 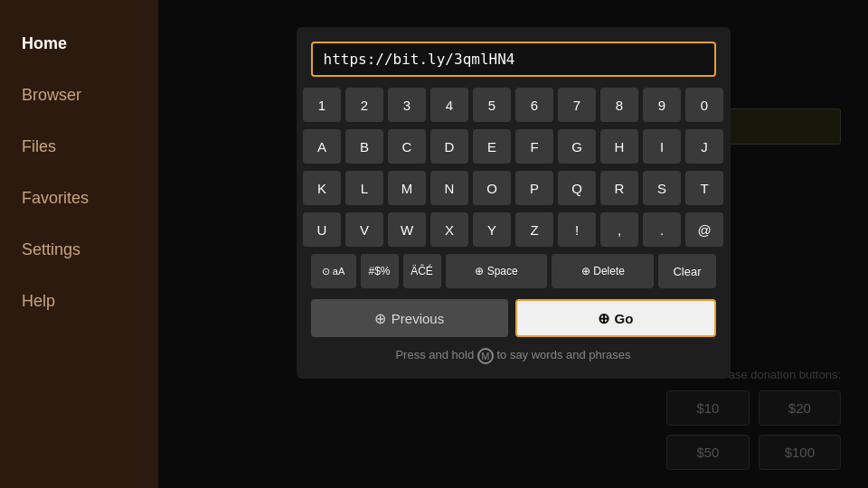 I want to click on prev-label: Previous, so click(x=418, y=318).